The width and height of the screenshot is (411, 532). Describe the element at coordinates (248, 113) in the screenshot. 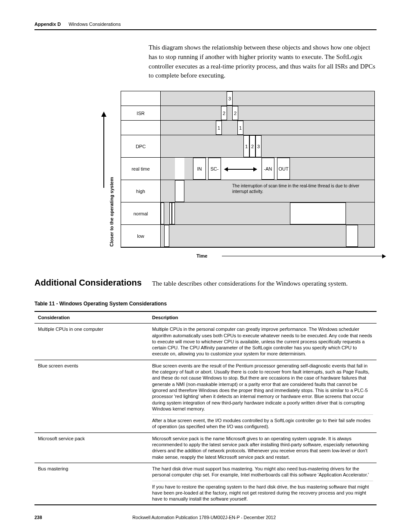

I see `isr-row-2: ISR 2 2` at that location.